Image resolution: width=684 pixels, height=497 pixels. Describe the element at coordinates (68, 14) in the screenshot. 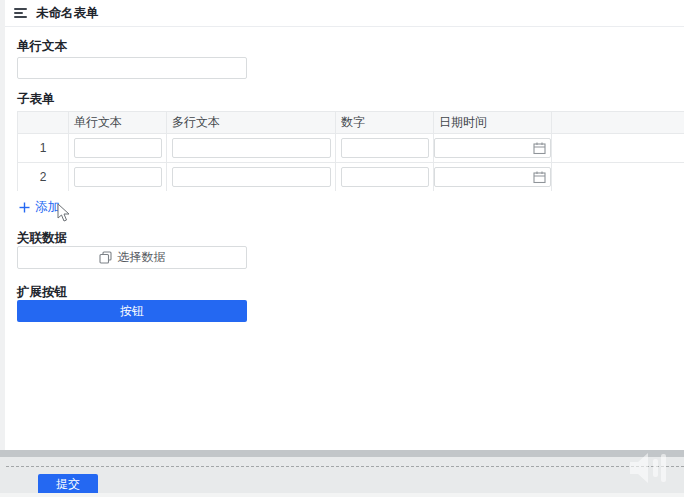

I see `form-title: 未命名表单` at that location.